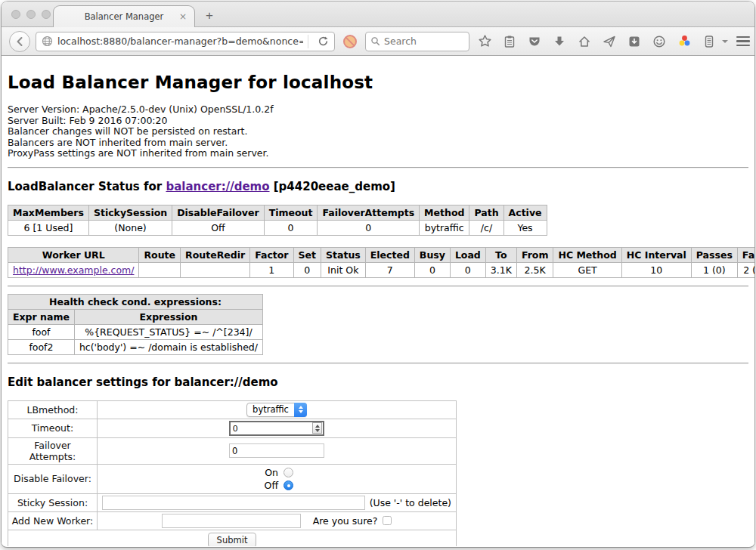 This screenshot has height=550, width=756. I want to click on bookmark-star-button, so click(485, 42).